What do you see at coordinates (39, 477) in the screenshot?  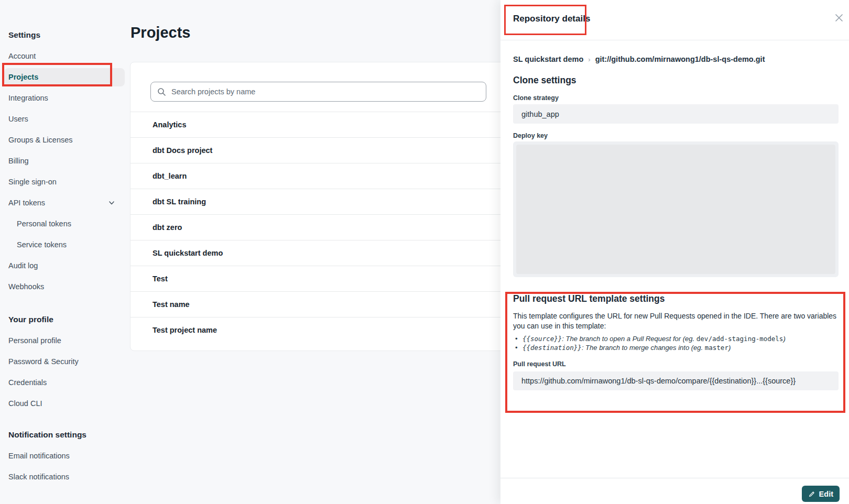 I see `sidebar-item-label: Slack notifications` at bounding box center [39, 477].